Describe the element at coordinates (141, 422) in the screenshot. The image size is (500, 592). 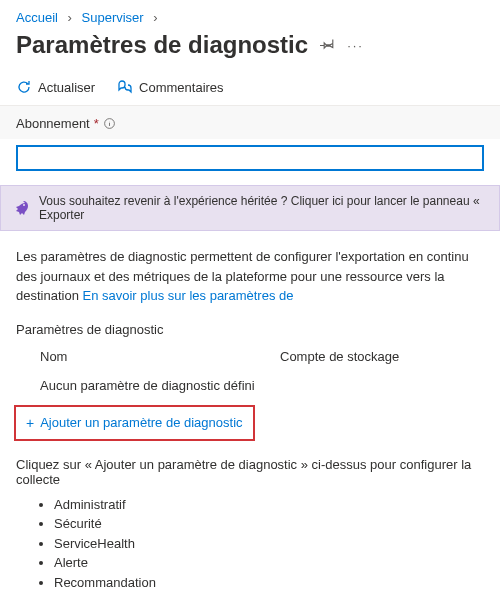
I see `add-label: Ajouter un paramètre de diagnostic` at that location.